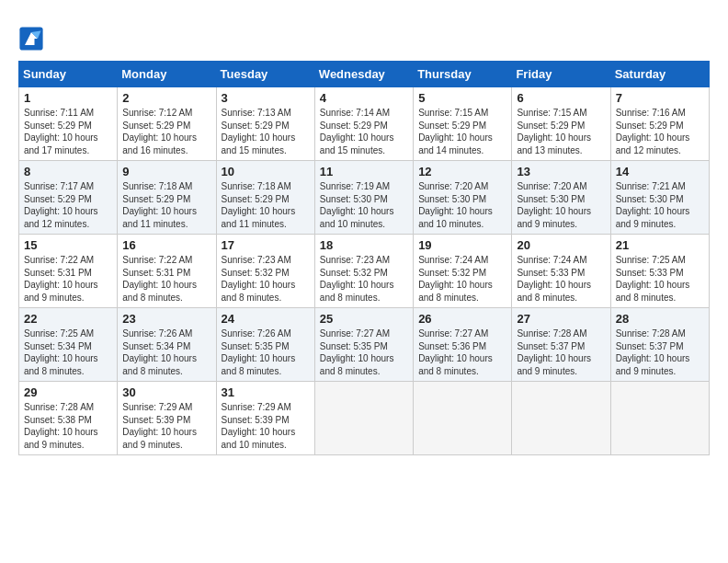 The image size is (728, 563). What do you see at coordinates (364, 124) in the screenshot?
I see `calendar-cell: 4Sunrise: 7:14 AMSunset: 5:29 PMDaylight…` at bounding box center [364, 124].